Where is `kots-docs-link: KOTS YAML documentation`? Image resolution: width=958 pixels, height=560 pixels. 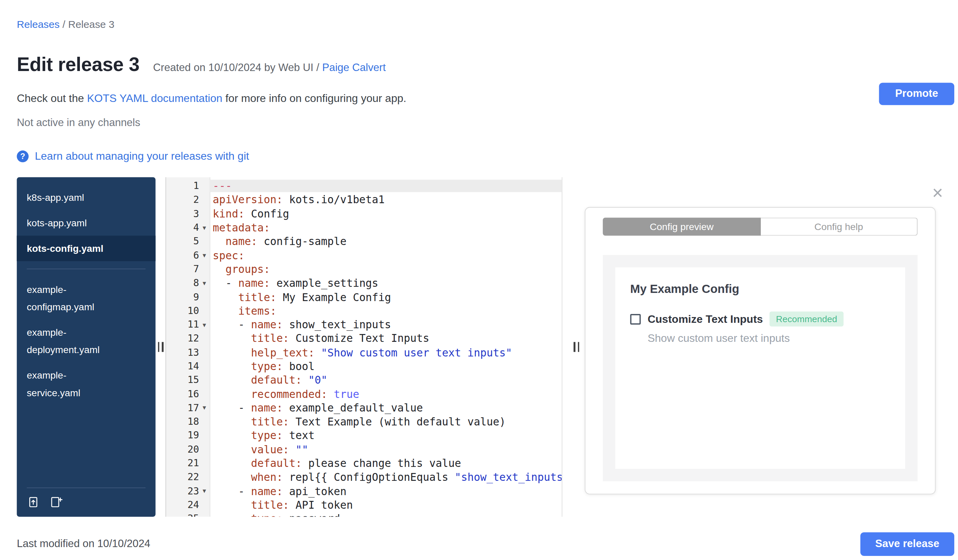 kots-docs-link: KOTS YAML documentation is located at coordinates (155, 98).